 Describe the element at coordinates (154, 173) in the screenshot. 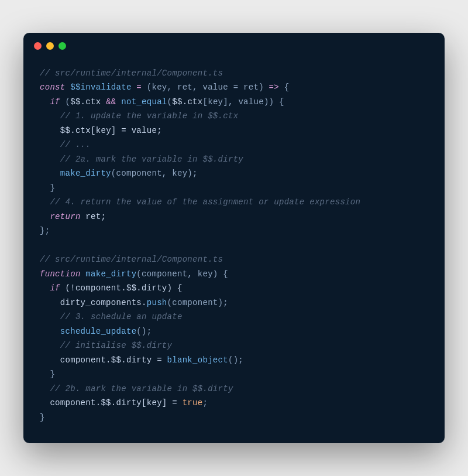

I see `args: (component, key);` at that location.